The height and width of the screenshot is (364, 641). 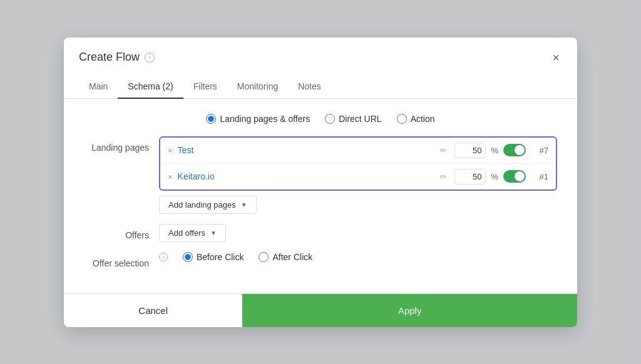 What do you see at coordinates (495, 176) in the screenshot?
I see `lp-percent-label-1: %` at bounding box center [495, 176].